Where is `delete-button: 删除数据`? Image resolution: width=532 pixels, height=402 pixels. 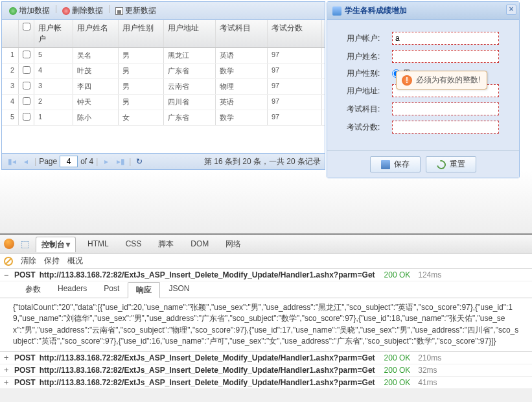
delete-button: 删除数据 is located at coordinates (83, 10).